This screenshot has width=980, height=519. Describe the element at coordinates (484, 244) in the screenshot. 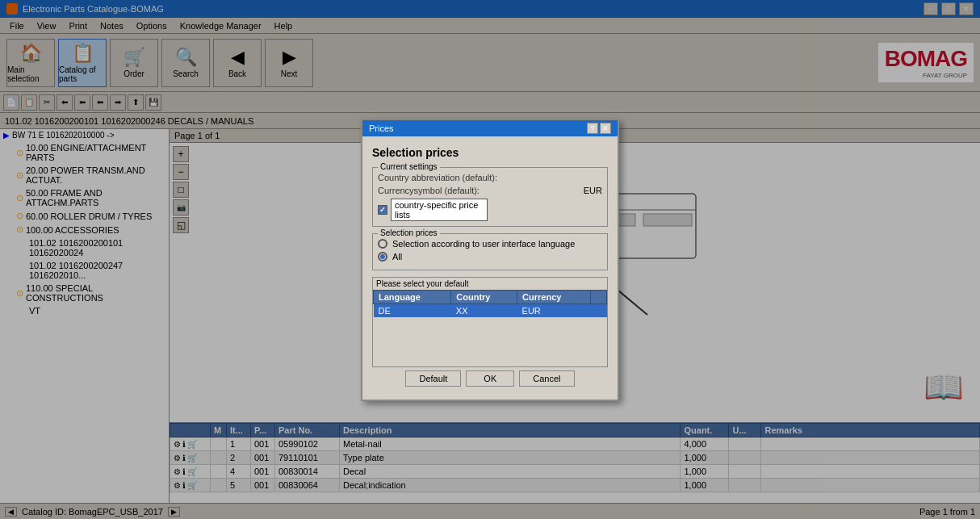

I see `radio-label-1: Selection according to user interface la…` at that location.